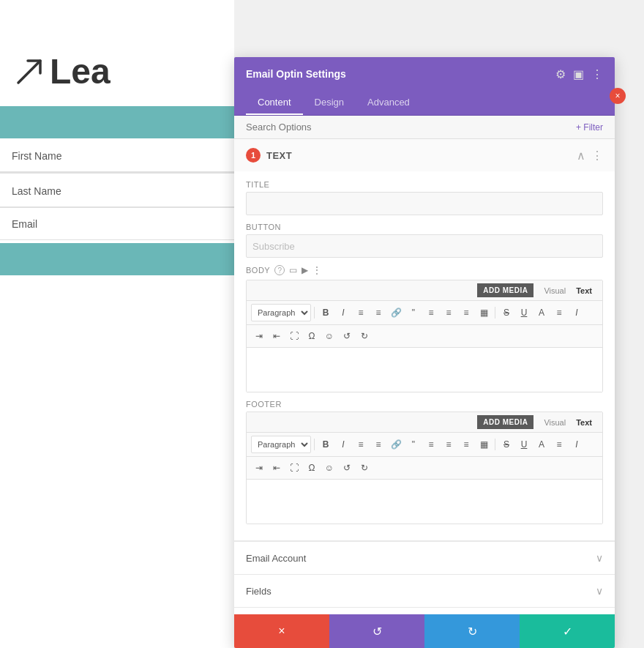 The image size is (644, 648). What do you see at coordinates (294, 336) in the screenshot?
I see `fullscreen-button: ⛶` at bounding box center [294, 336].